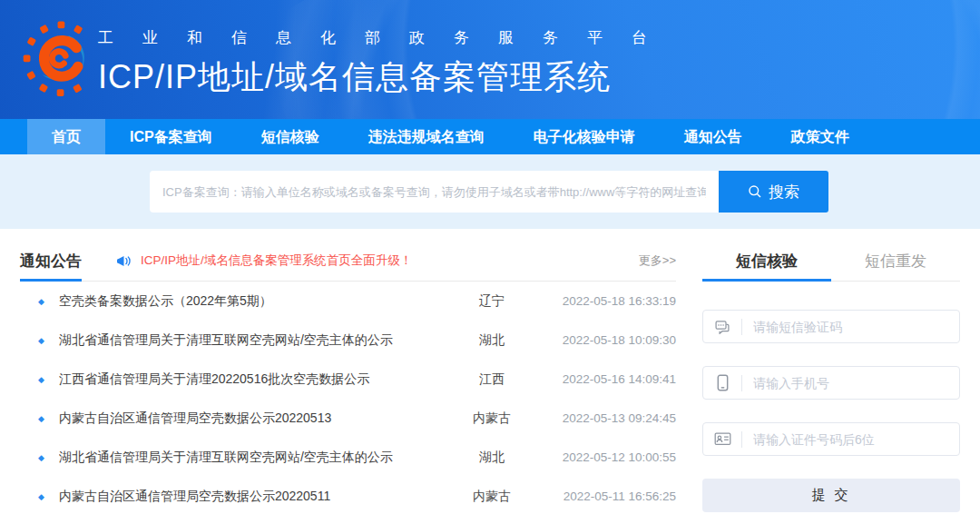 This screenshot has height=524, width=980. I want to click on notice-list-item: ◆ 江西省通信管理局关于清理20220516批次空壳数据公示 江西 2022-0…, so click(348, 380).